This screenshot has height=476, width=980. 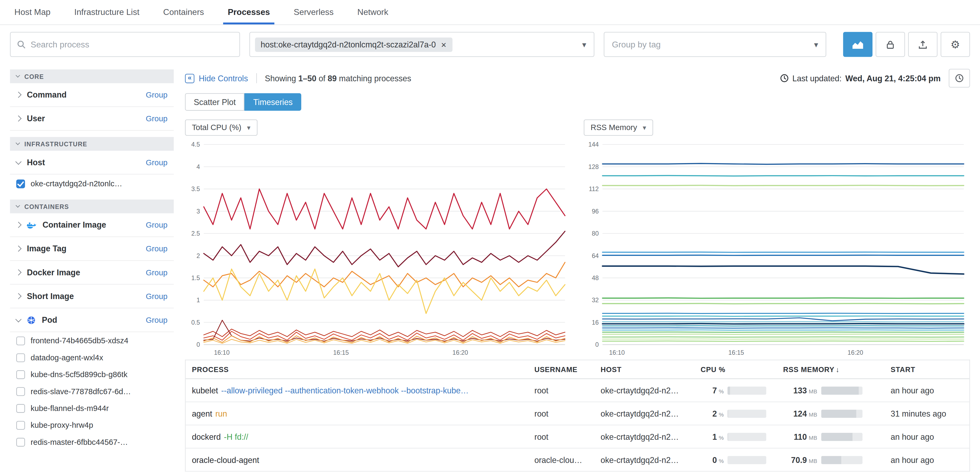 I want to click on pod-checkbox-row: redis-master-6fbbc44567-…, so click(x=92, y=442).